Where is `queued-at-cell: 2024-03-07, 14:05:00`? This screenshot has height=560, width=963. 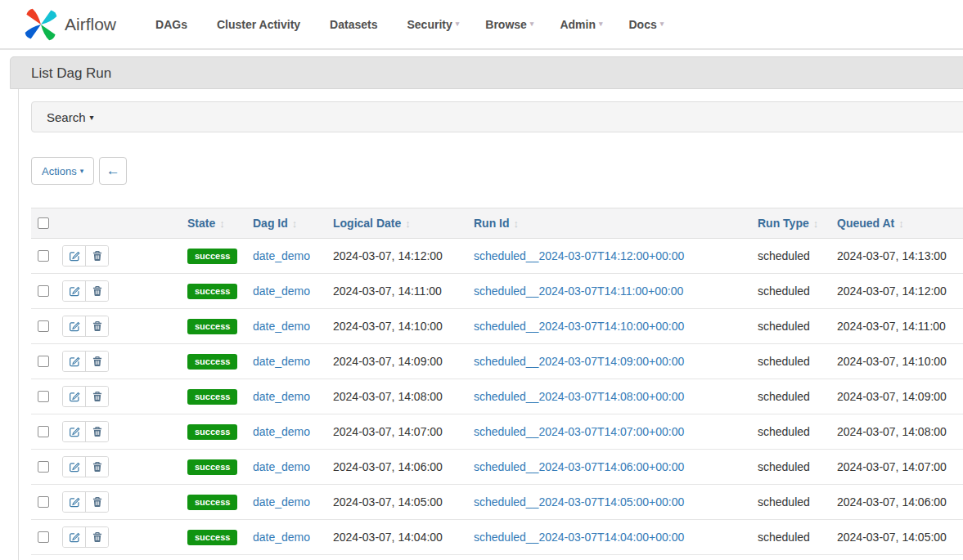 queued-at-cell: 2024-03-07, 14:05:00 is located at coordinates (897, 538).